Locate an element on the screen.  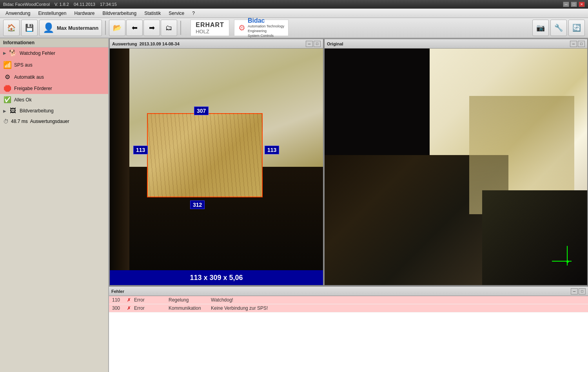
toolbar-save-button: 💾 is located at coordinates (29, 28).